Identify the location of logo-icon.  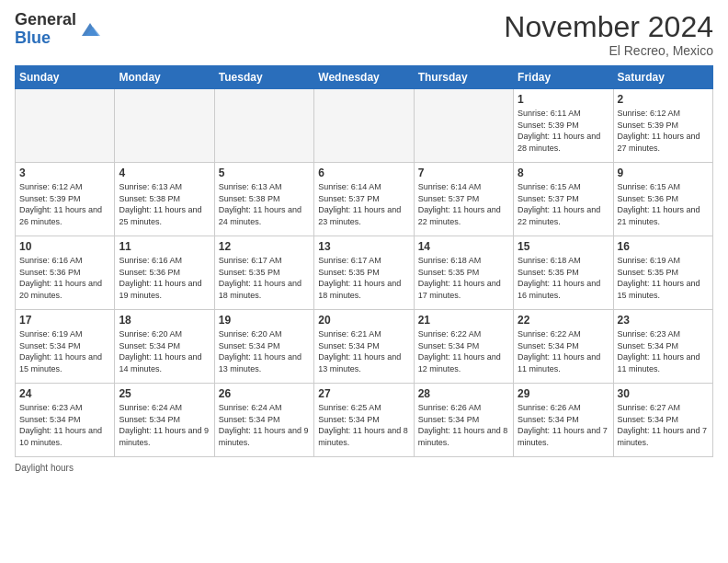
(90, 29).